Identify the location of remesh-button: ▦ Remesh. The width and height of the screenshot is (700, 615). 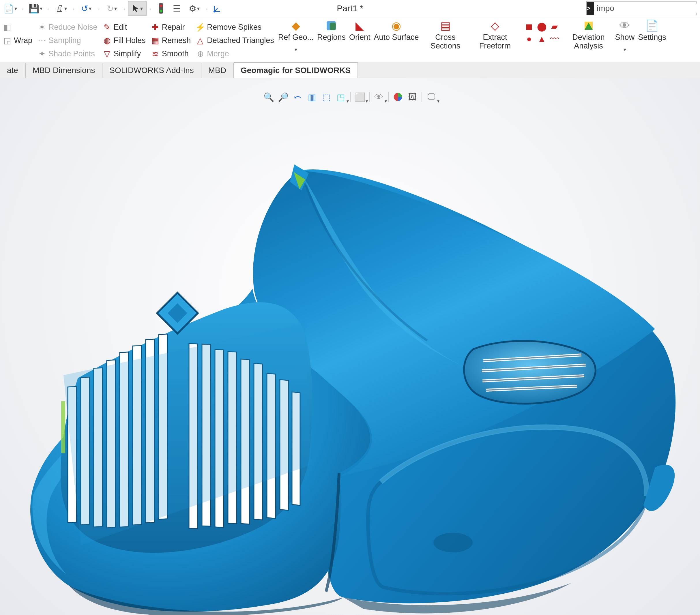
(171, 40).